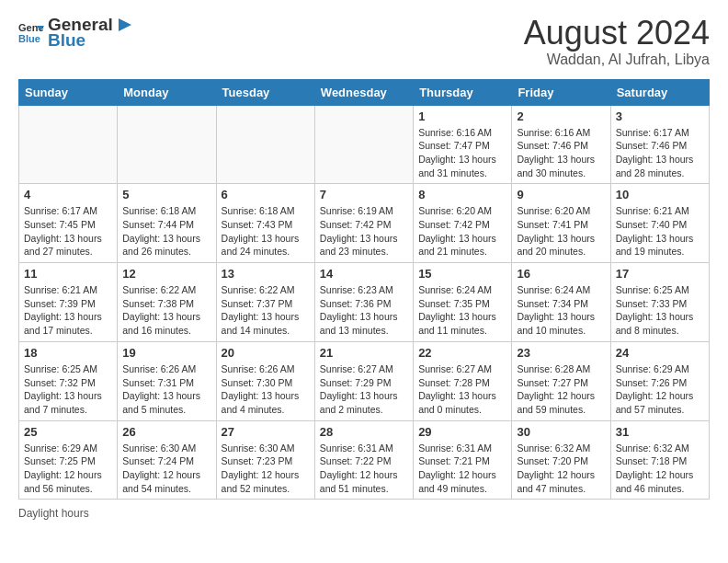  Describe the element at coordinates (68, 303) in the screenshot. I see `calendar-cell: 11Sunrise: 6:21 AM Sunset: 7:39 PM Dayli…` at that location.